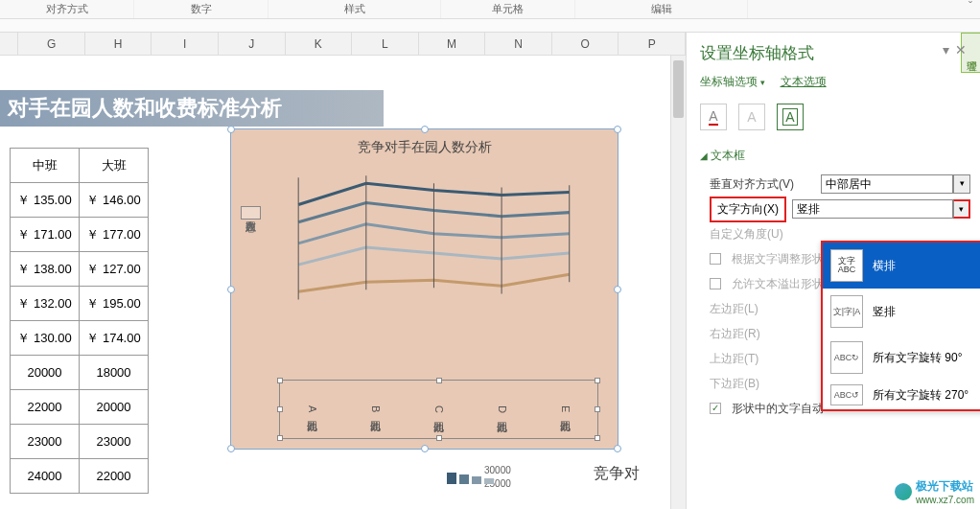  I want to click on chart-y-axis-label: 在园总人数, so click(251, 213).